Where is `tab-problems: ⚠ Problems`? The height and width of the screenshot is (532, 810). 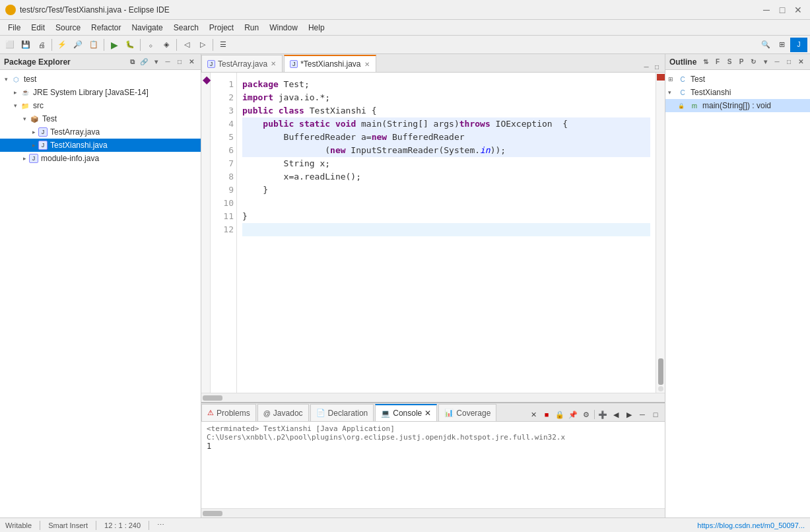
tab-problems: ⚠ Problems is located at coordinates (228, 413).